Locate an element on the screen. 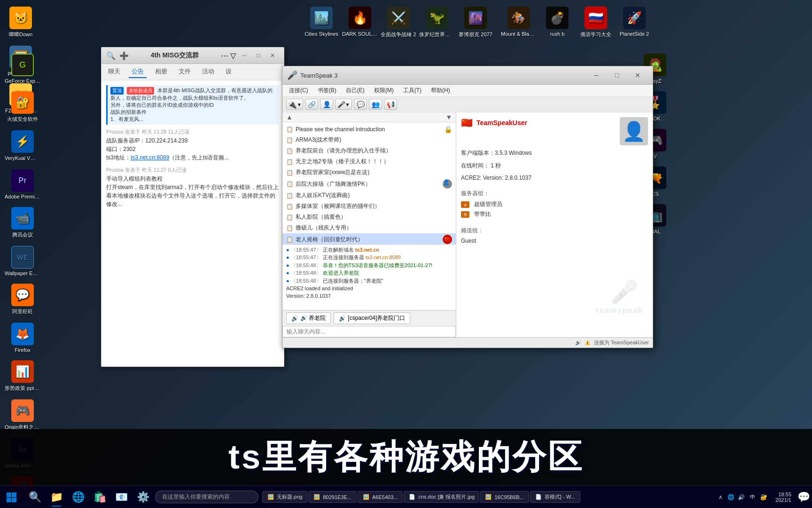 Image resolution: width=812 pixels, height=508 pixels. ts-menu-permissions: 权限(M) is located at coordinates (384, 90).